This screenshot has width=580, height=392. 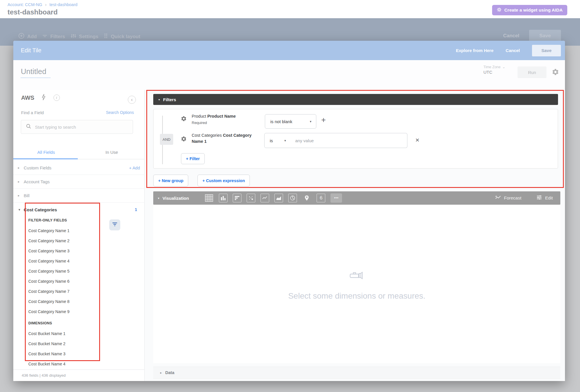 What do you see at coordinates (64, 291) in the screenshot?
I see `field-item: Cost Category Name 7` at bounding box center [64, 291].